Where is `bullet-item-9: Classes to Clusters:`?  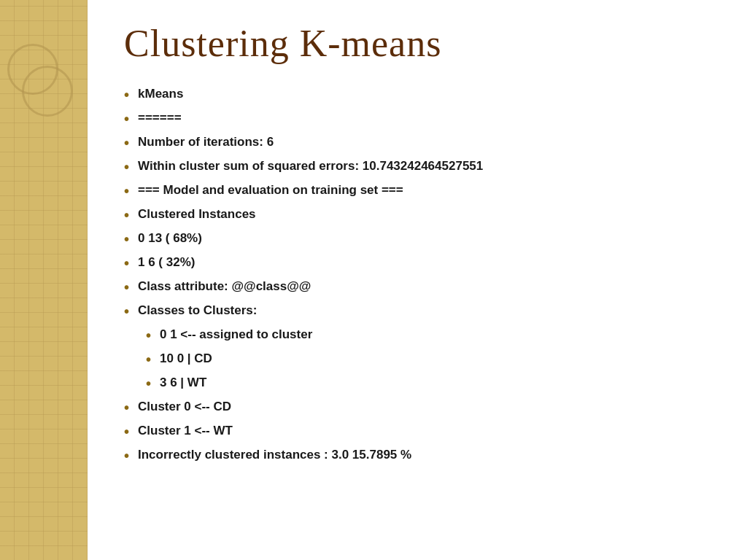
bullet-item-9: Classes to Clusters: is located at coordinates (417, 312).